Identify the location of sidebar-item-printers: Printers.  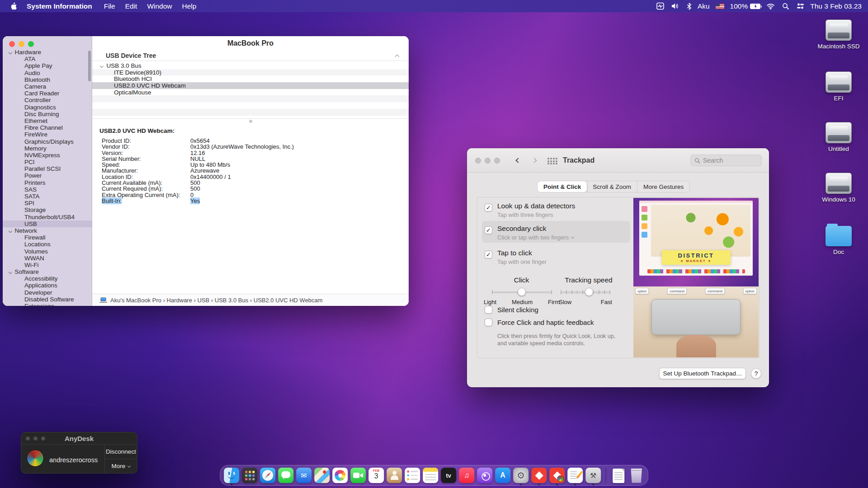
(47, 183).